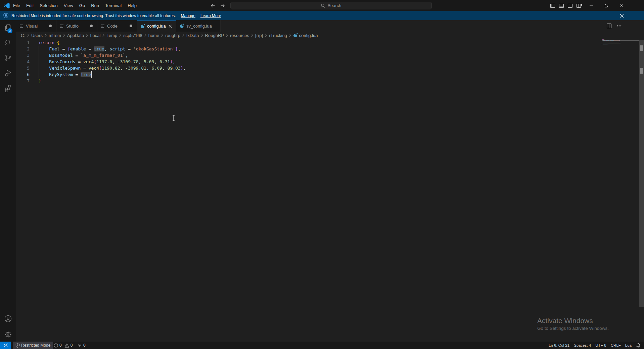  Describe the element at coordinates (306, 36) in the screenshot. I see `breadcrumb-file: config.lua` at that location.